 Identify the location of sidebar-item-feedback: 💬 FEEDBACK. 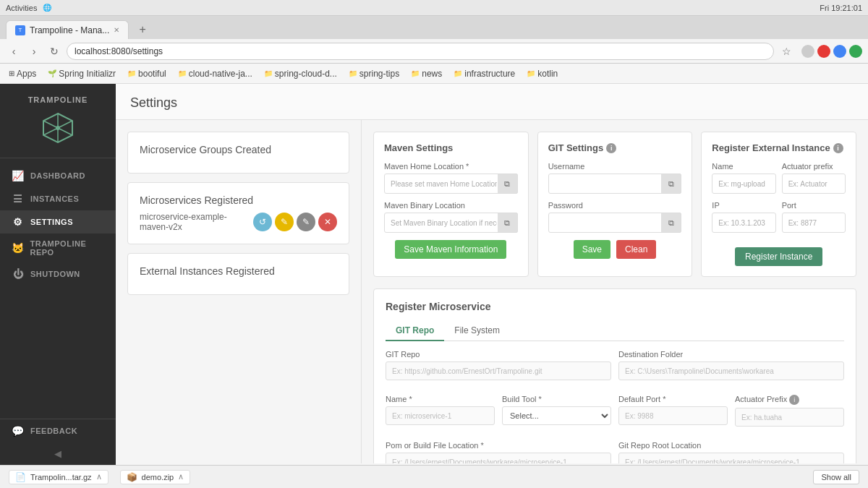
(58, 431).